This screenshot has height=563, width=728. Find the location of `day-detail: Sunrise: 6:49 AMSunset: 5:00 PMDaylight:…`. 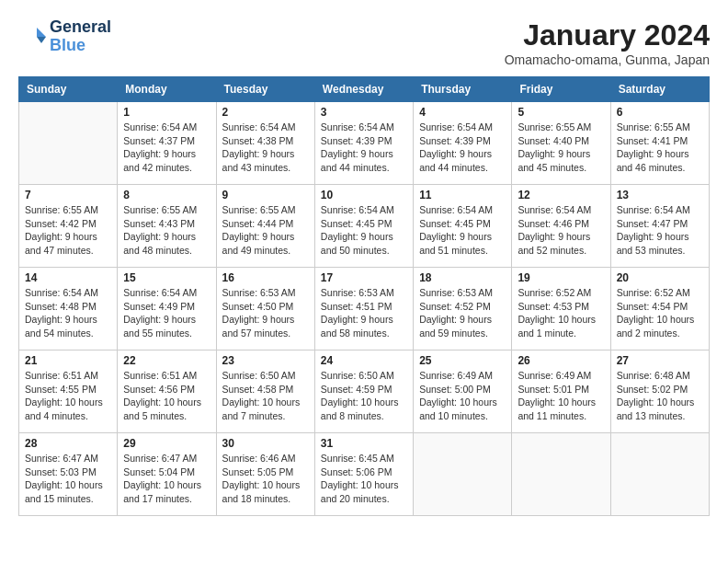

day-detail: Sunrise: 6:49 AMSunset: 5:00 PMDaylight:… is located at coordinates (462, 396).